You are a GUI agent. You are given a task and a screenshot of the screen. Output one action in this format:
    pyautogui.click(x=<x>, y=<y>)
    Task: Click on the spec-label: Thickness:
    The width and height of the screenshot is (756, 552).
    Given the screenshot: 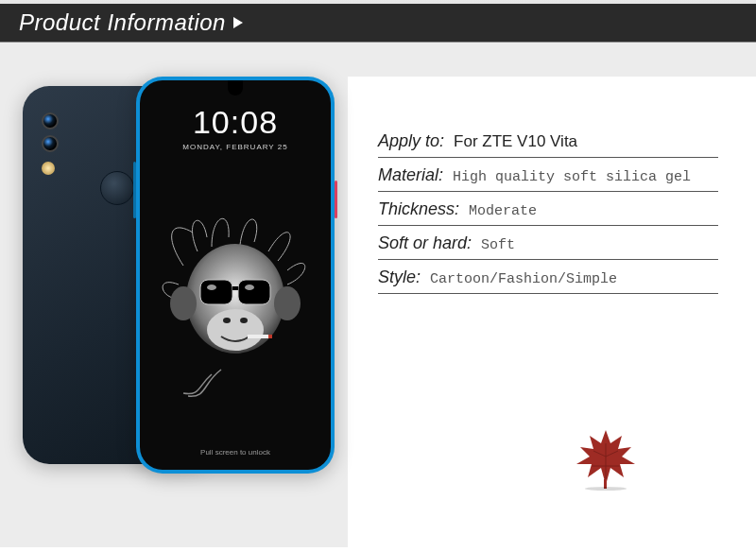 What is the action you would take?
    pyautogui.click(x=419, y=210)
    